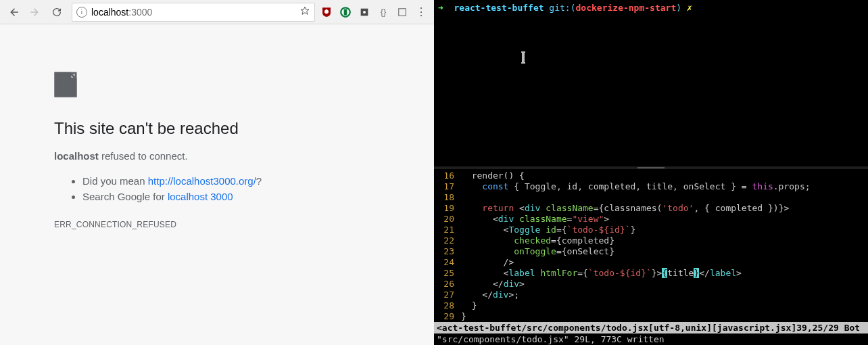 Image resolution: width=868 pixels, height=345 pixels. I want to click on line-number: 18, so click(448, 198).